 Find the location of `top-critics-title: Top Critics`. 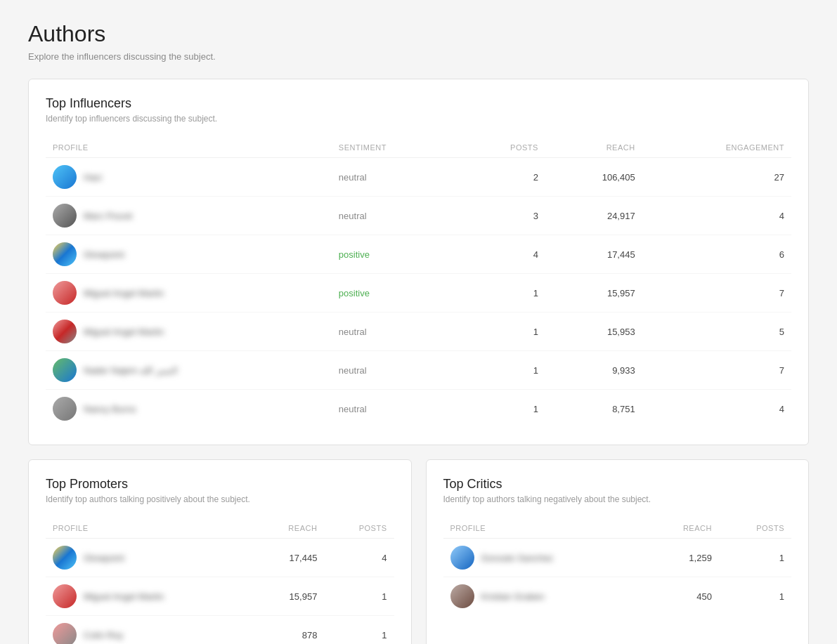

top-critics-title: Top Critics is located at coordinates (618, 485).